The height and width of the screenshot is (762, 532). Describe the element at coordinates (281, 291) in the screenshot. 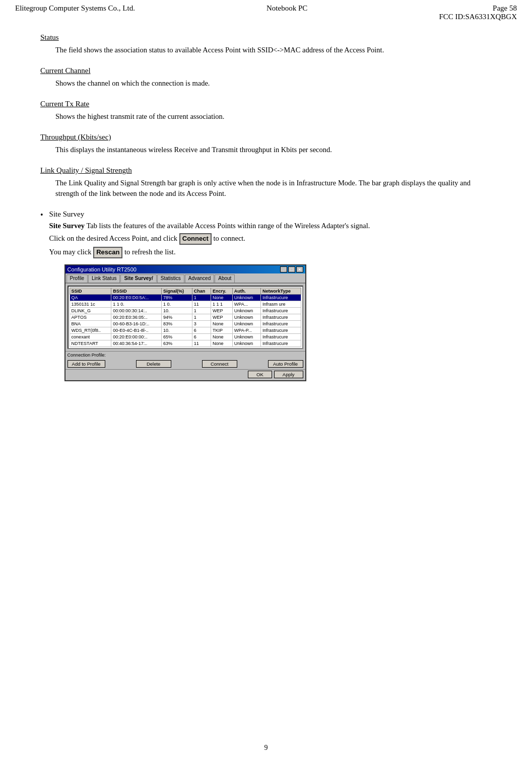

I see `col-network-type: NetworkType` at that location.